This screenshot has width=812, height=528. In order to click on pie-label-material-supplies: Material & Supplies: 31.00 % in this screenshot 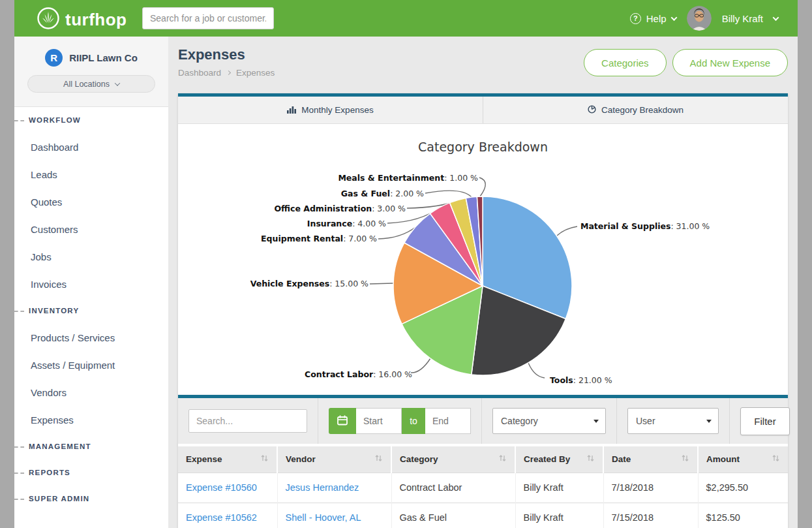, I will do `click(645, 226)`.